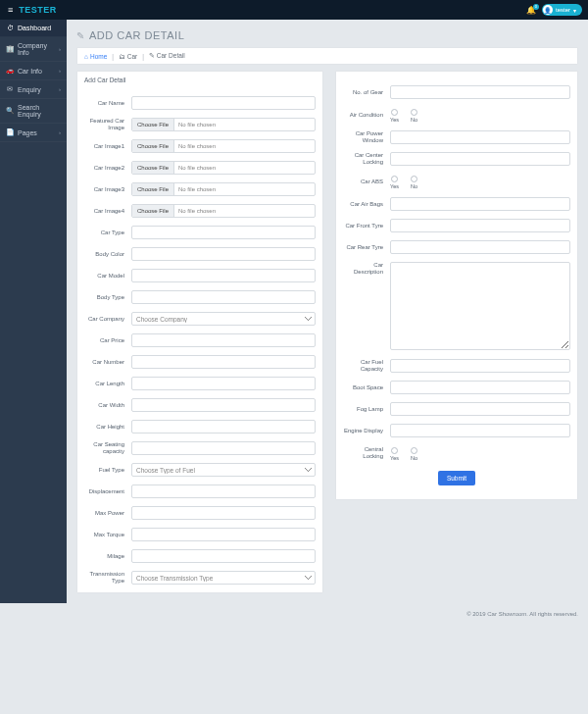 The width and height of the screenshot is (588, 714). I want to click on label-engine-display: Engine Display, so click(367, 432).